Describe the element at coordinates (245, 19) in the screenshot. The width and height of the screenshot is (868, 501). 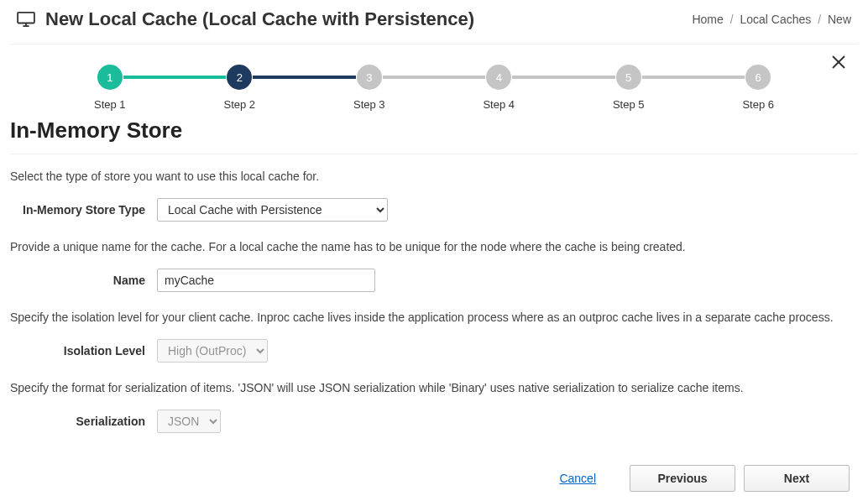
I see `header-left: New Local Cache (Local Cache with Persis…` at that location.